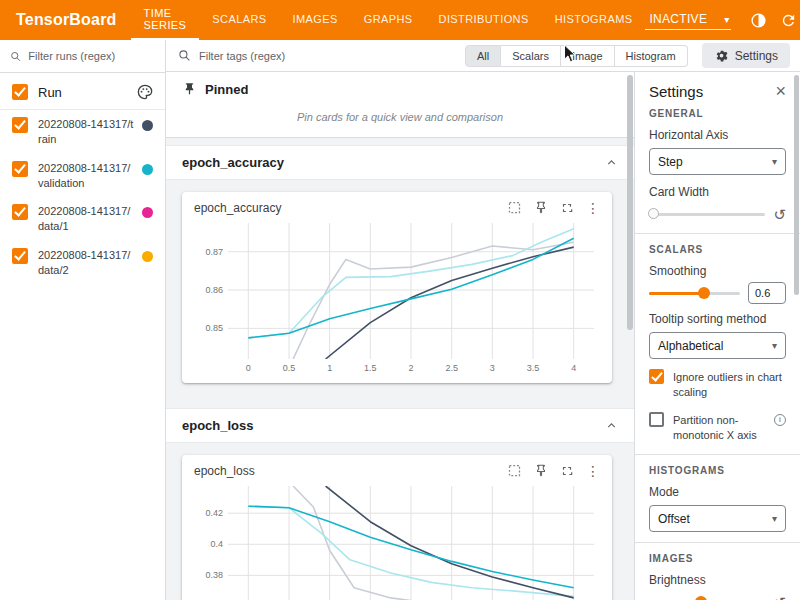  Describe the element at coordinates (718, 271) in the screenshot. I see `smoothing-label: Smoothing` at that location.